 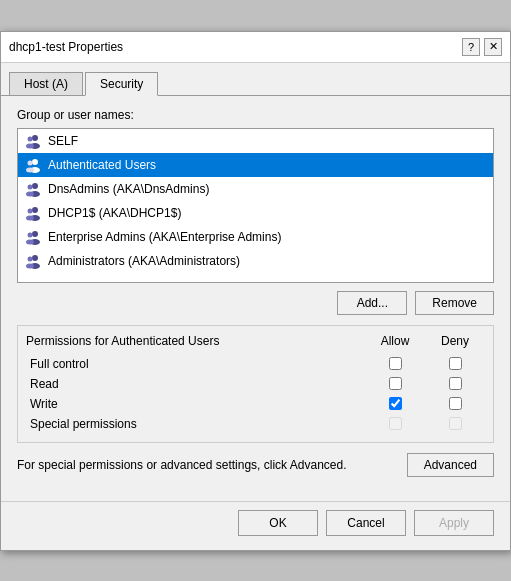 I want to click on perm-checks-read, so click(x=425, y=384).